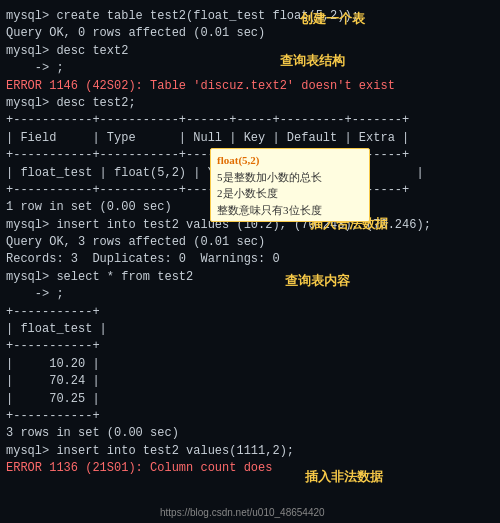 This screenshot has height=523, width=500. What do you see at coordinates (250, 174) in the screenshot?
I see `terminal-line-l11: | float_test | float(5,2) | YES | | NULL…` at bounding box center [250, 174].